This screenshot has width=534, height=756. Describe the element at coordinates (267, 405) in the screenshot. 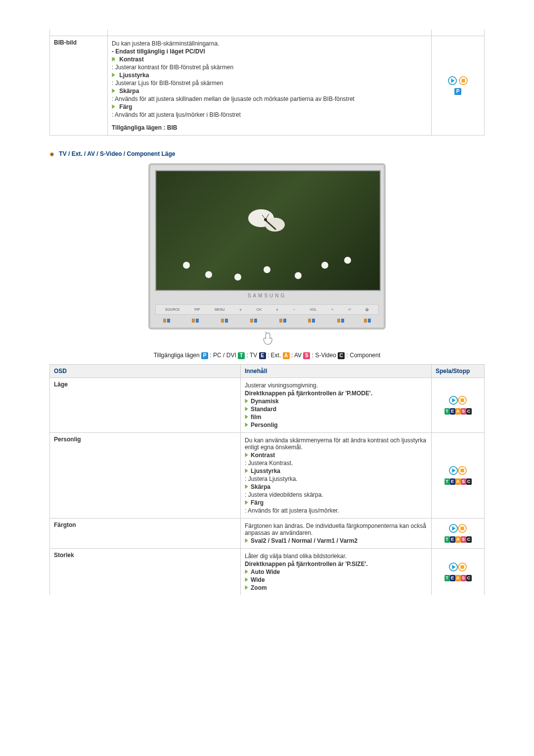

I see `row-lage: Läge Justerar visningsomgivning. Direktk…` at that location.